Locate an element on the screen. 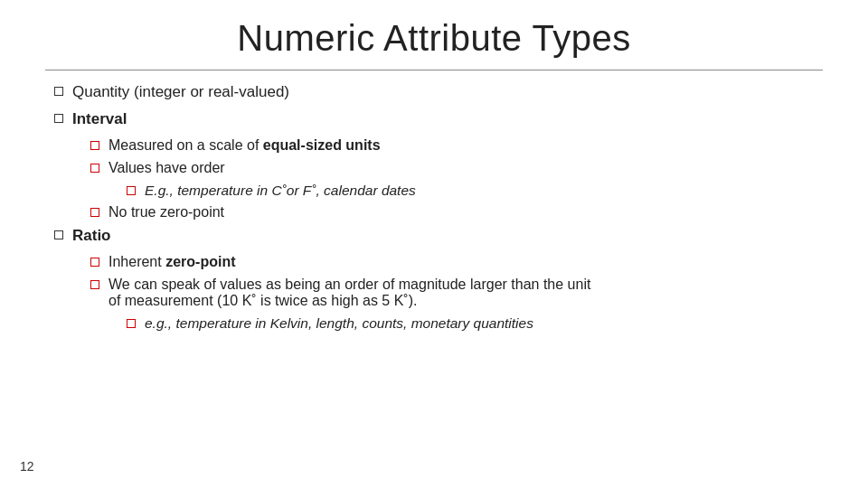 The width and height of the screenshot is (868, 488). list-item: Measured on a scale of equal-sized units is located at coordinates (439, 145).